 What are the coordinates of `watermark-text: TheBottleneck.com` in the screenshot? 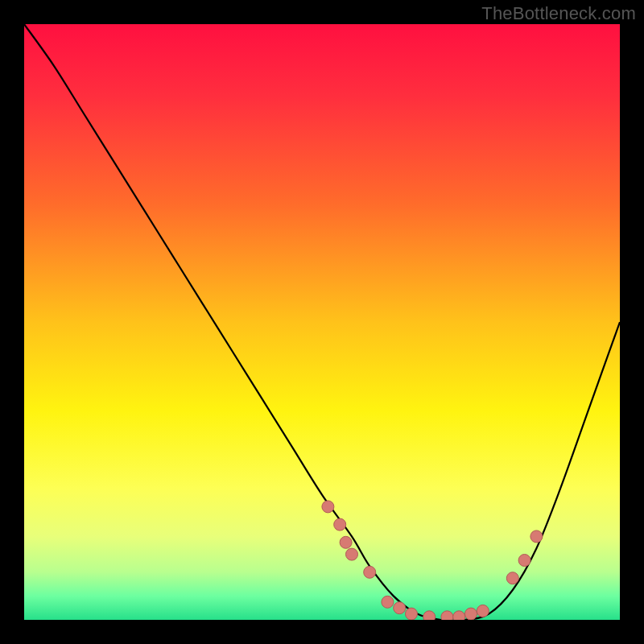 It's located at (559, 14).